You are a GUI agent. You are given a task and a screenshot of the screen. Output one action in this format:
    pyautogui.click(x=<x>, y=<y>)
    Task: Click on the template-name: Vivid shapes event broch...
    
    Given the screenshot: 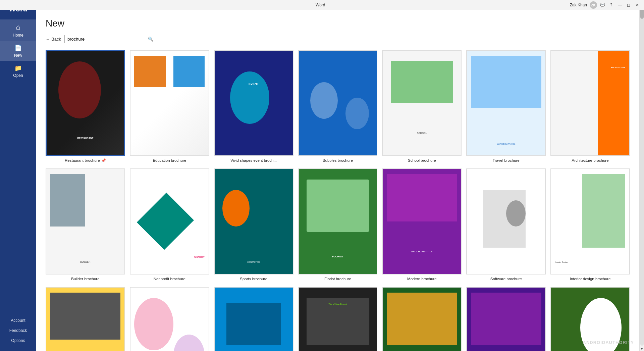 What is the action you would take?
    pyautogui.click(x=254, y=160)
    